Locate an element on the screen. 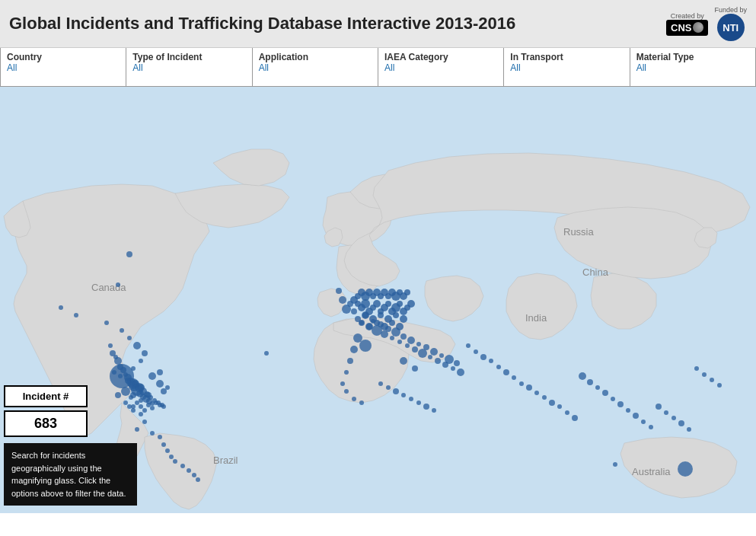  page-title: Global Incidents and Trafficking Databas… is located at coordinates (262, 24).